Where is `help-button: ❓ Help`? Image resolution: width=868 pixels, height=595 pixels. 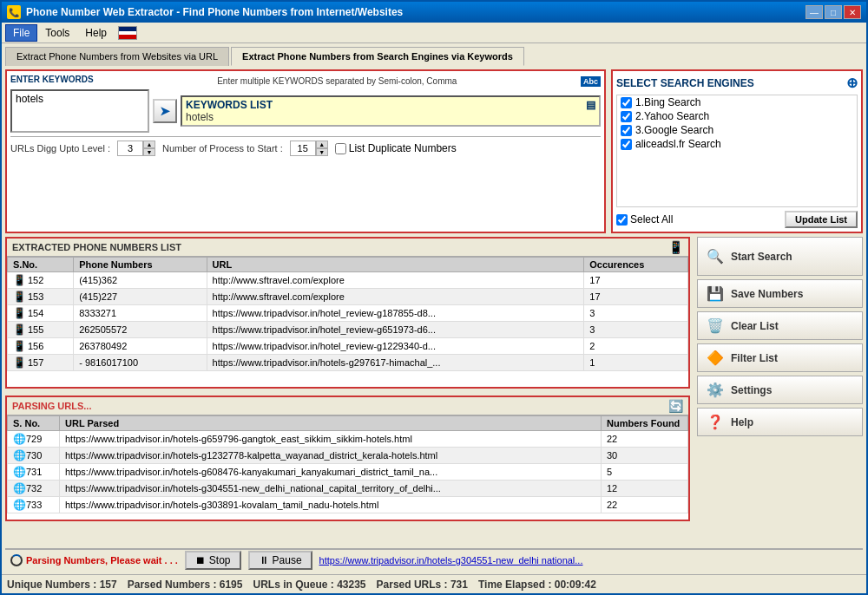
help-button: ❓ Help is located at coordinates (779, 422).